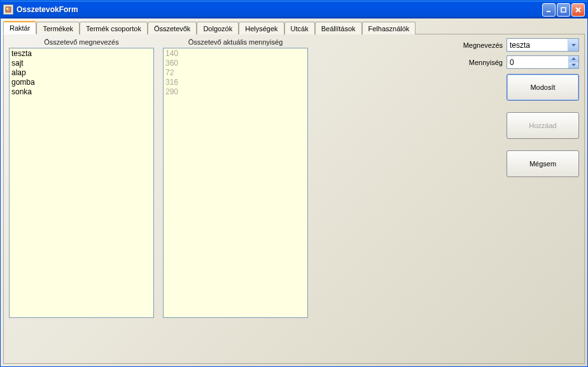 The height and width of the screenshot is (367, 588). What do you see at coordinates (564, 10) in the screenshot?
I see `maximize-button` at bounding box center [564, 10].